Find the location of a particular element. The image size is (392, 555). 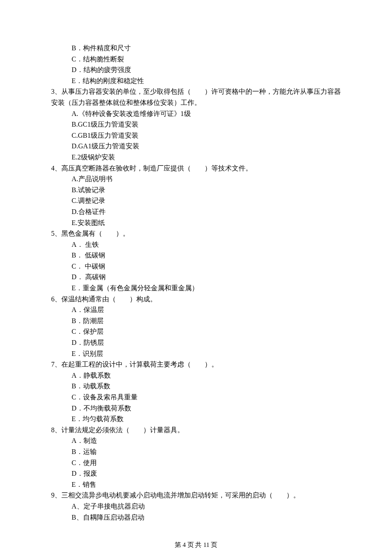

option-item: D．防锈层 is located at coordinates (196, 343).